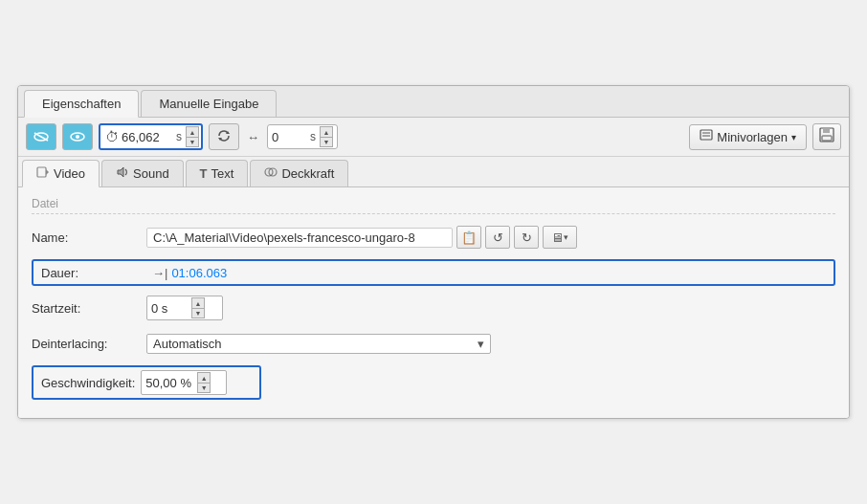 The image size is (867, 504). I want to click on name-path: C:\A_Material\Video\pexels-francesco-ung…, so click(284, 237).